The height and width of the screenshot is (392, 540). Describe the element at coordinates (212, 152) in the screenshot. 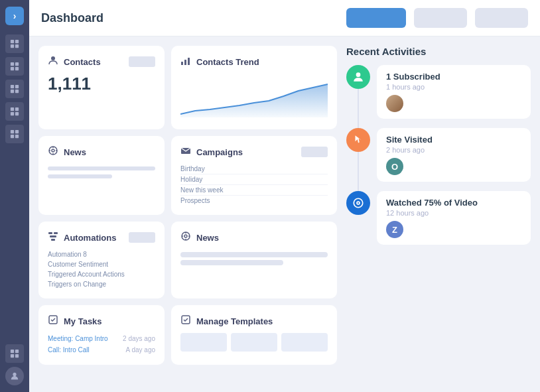

I see `campaigns-title-row: Campaigns` at that location.